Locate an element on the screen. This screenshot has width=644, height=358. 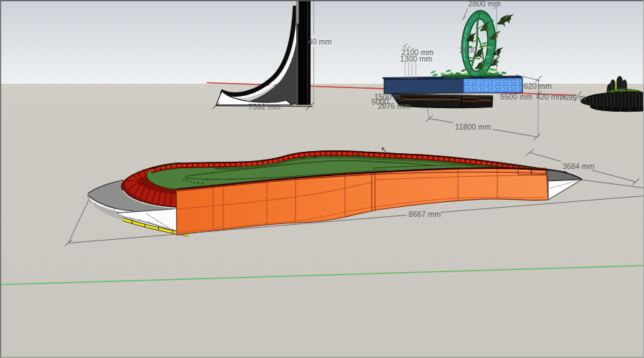
svg-text: 420 mm is located at coordinates (550, 97).